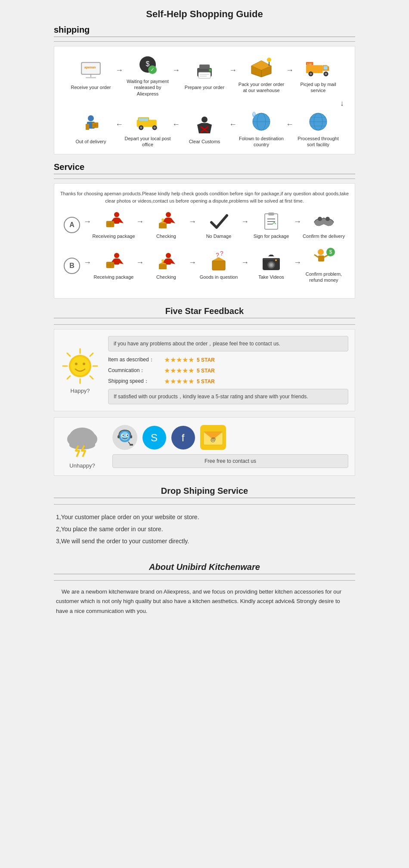  Describe the element at coordinates (148, 75) in the screenshot. I see `flow-item-2: $ ✓ Waiting for payment realeased by Ali…` at that location.